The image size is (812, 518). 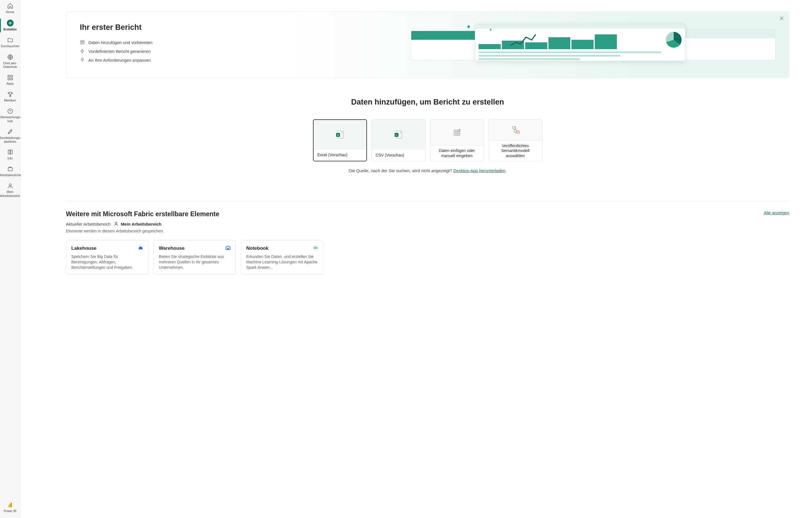 What do you see at coordinates (10, 115) in the screenshot?
I see `rail-item-monitor: Überwachungs-hub` at bounding box center [10, 115].